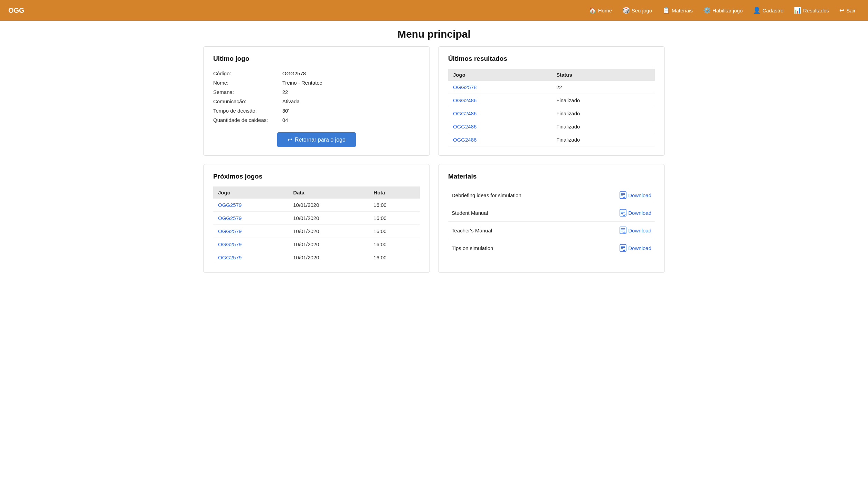  I want to click on list-item: Semana:22, so click(317, 92).